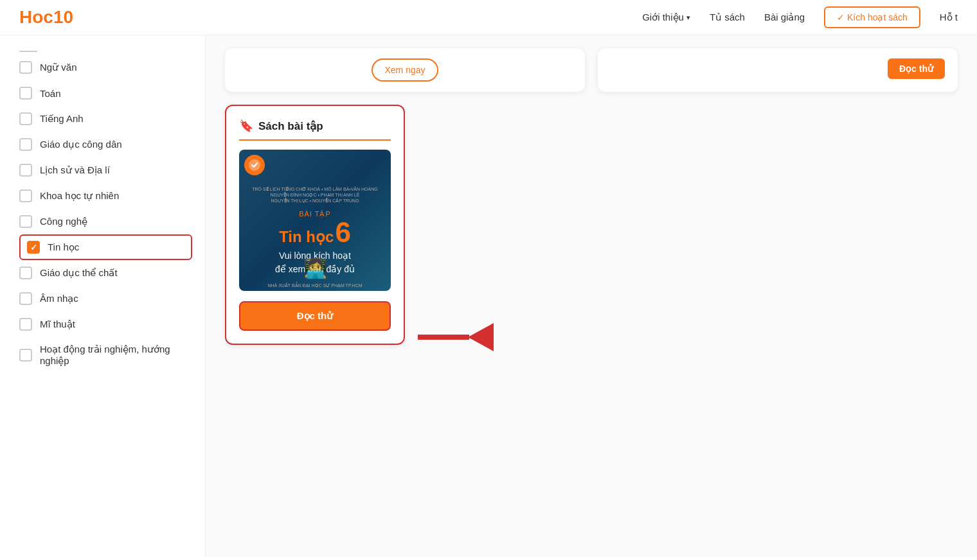  Describe the element at coordinates (105, 324) in the screenshot. I see `sidebar-item-mi-thuat: Mĩ thuật` at that location.